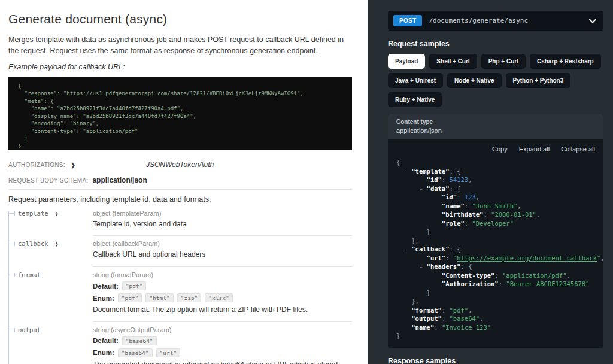  What do you see at coordinates (159, 298) in the screenshot?
I see `enum-value-chip: "html"` at bounding box center [159, 298].